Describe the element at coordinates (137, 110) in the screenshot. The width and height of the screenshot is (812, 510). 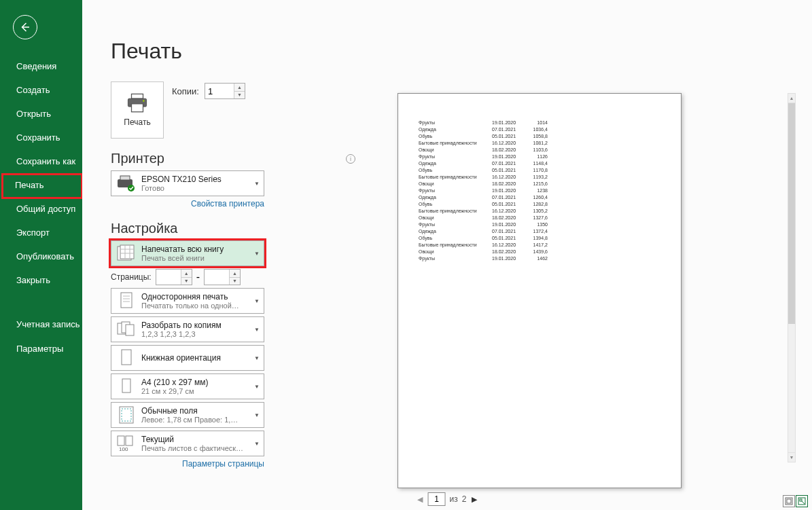
I see `print-button: Печать` at that location.